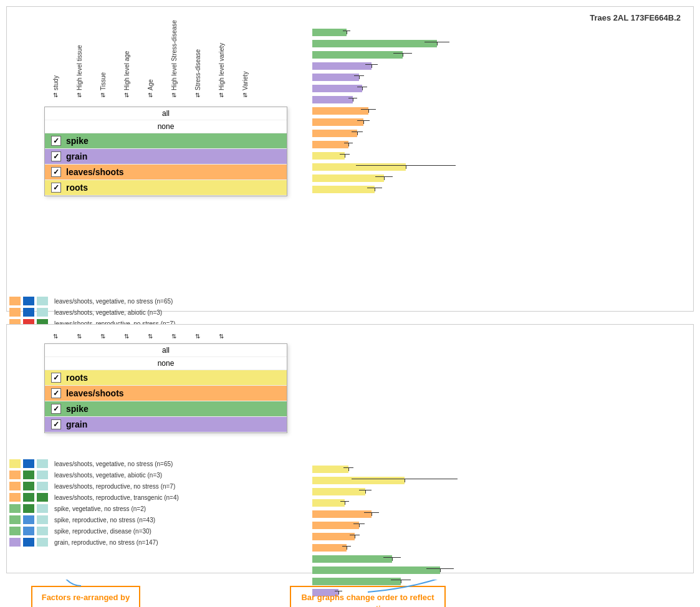 The height and width of the screenshot is (607, 700). Describe the element at coordinates (79, 335) in the screenshot. I see `col-sort-2: ⇅` at that location.